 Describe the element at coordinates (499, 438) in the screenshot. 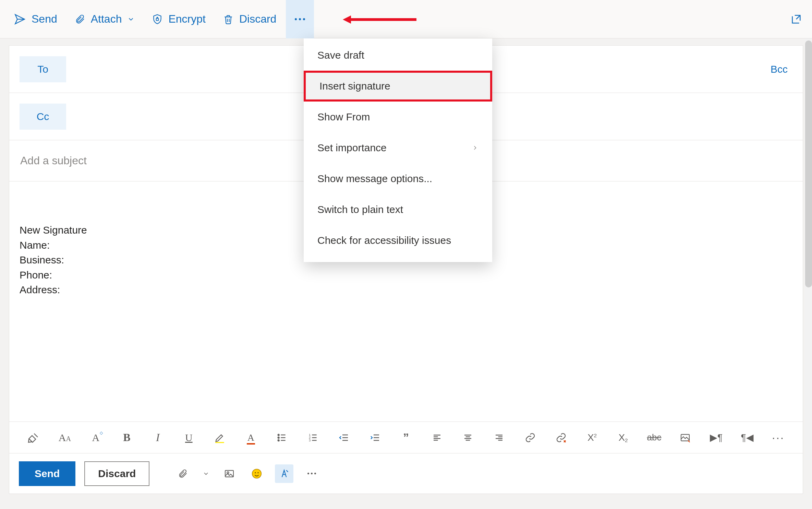

I see `align-right-icon` at that location.